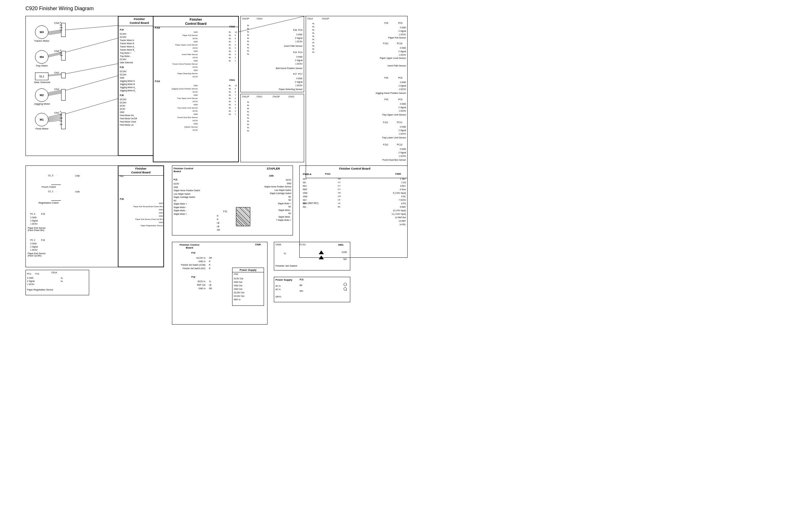 This screenshot has height=525, width=812. What do you see at coordinates (391, 93) in the screenshot?
I see `jogging-home-label-r: Jogging Home Position Sensor` at bounding box center [391, 93].